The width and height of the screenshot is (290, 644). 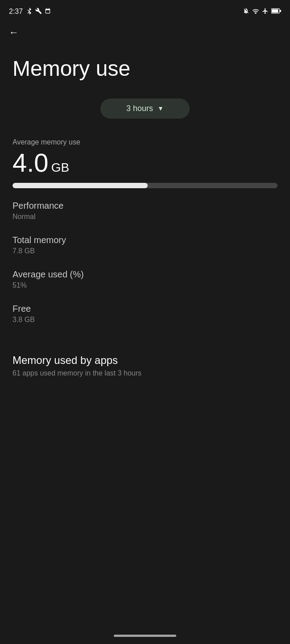 What do you see at coordinates (145, 217) in the screenshot?
I see `performance-value: Normal` at bounding box center [145, 217].